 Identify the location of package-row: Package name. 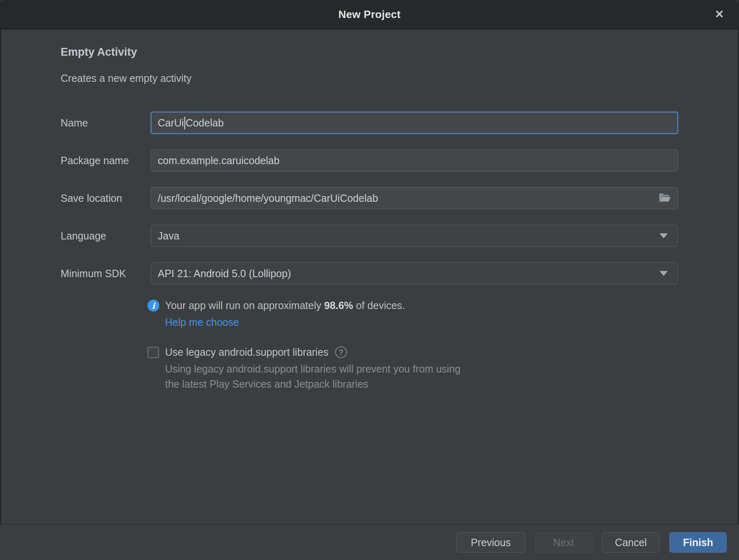
(370, 160).